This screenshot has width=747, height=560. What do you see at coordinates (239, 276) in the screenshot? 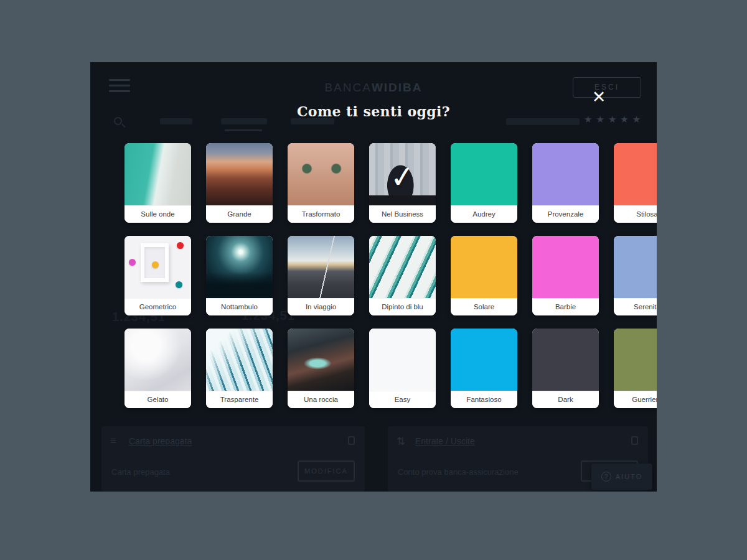
I see `theme-card-nottambulo: Nottambulo` at bounding box center [239, 276].